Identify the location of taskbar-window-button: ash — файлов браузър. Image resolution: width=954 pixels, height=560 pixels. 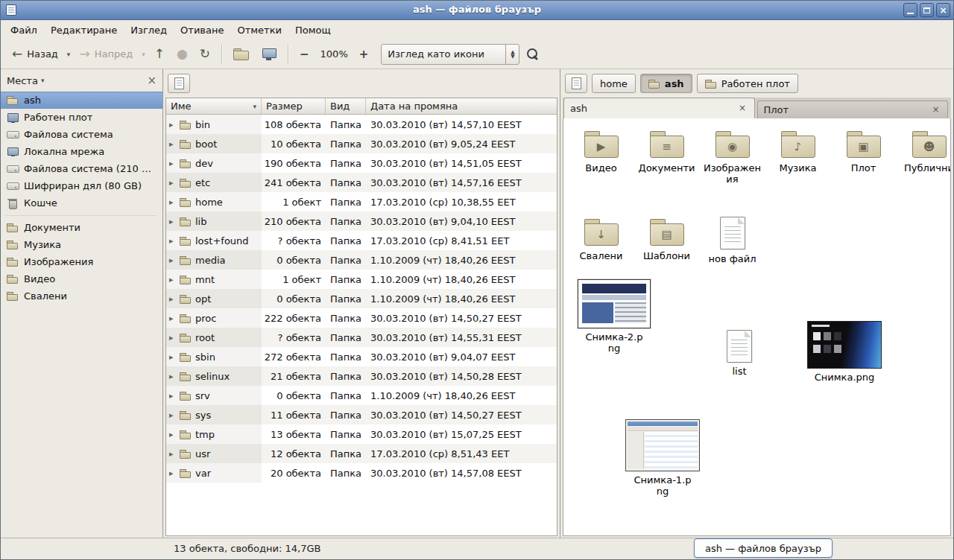
(763, 548).